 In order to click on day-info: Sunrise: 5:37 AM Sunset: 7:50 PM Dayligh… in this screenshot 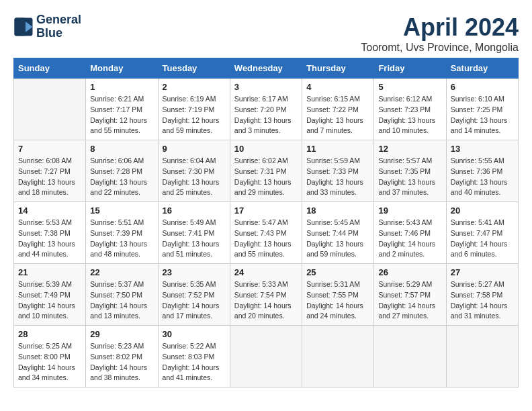, I will do `click(122, 301)`.